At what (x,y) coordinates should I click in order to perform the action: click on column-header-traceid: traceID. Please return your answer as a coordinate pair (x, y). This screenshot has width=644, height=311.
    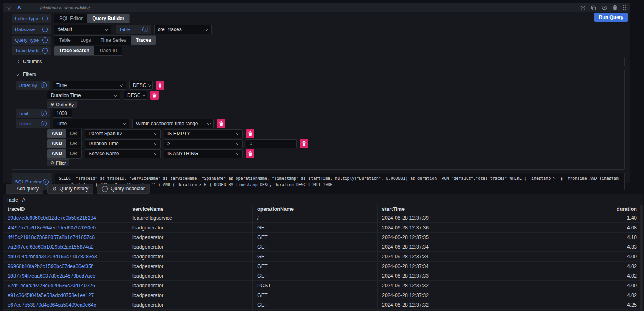
    Looking at the image, I should click on (66, 209).